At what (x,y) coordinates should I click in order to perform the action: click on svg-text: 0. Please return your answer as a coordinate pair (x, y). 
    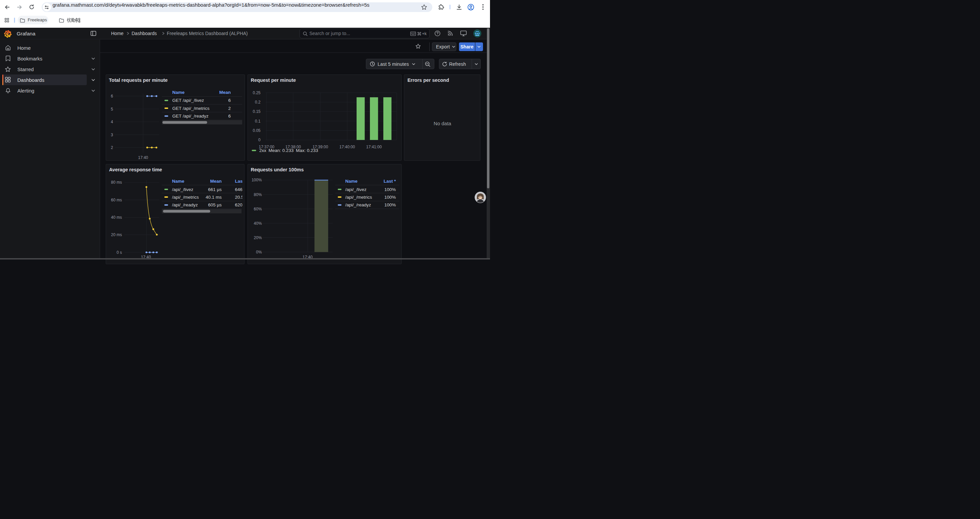
    Looking at the image, I should click on (259, 140).